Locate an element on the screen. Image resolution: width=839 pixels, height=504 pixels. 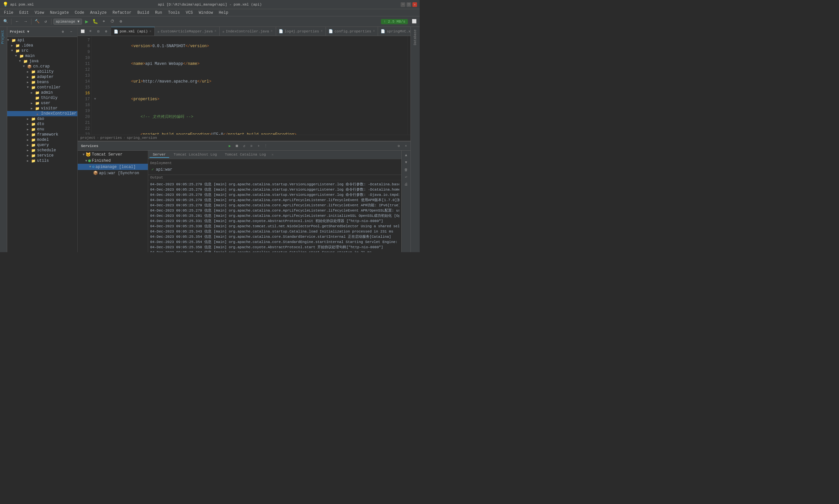
menu-tools: Tools is located at coordinates (174, 13).